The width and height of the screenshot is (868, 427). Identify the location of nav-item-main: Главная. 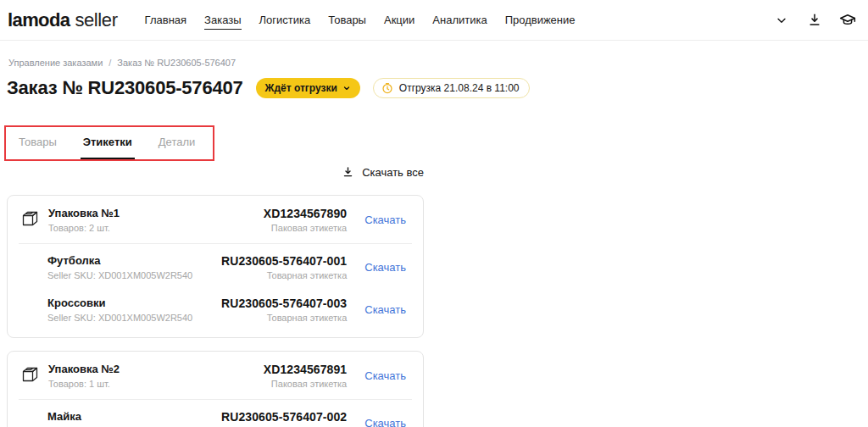
(166, 20).